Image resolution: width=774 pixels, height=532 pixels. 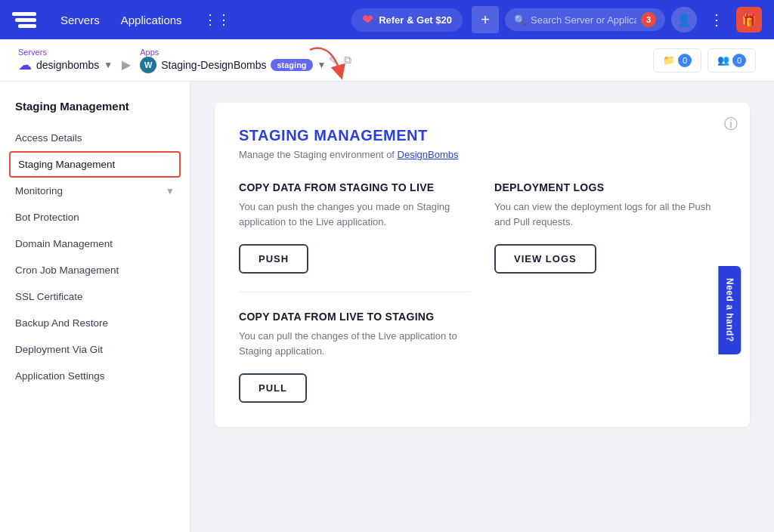 What do you see at coordinates (610, 292) in the screenshot?
I see `right-column: DEPLOYMENT LOGS You can view the deploym…` at bounding box center [610, 292].